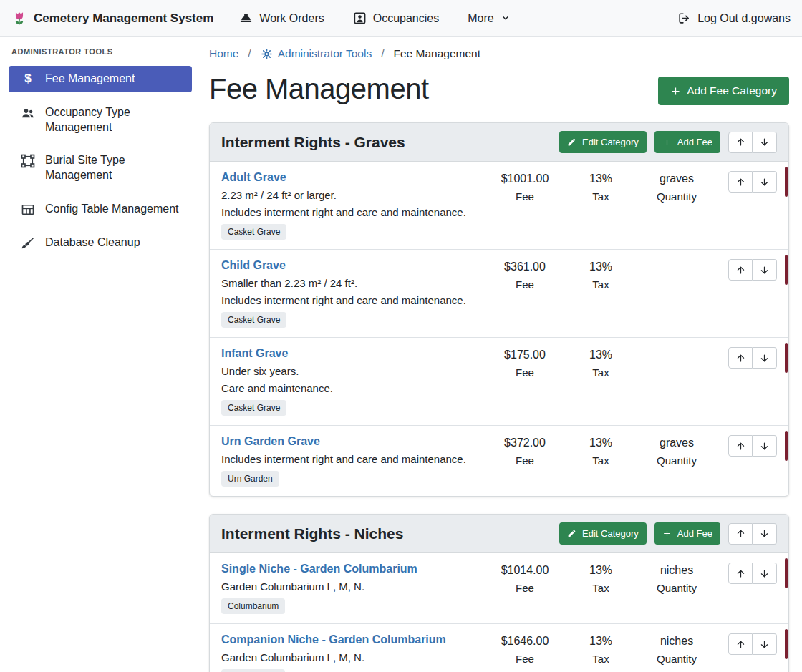 The height and width of the screenshot is (672, 802). Describe the element at coordinates (281, 19) in the screenshot. I see `nav-item-work-orders: Work Orders` at that location.